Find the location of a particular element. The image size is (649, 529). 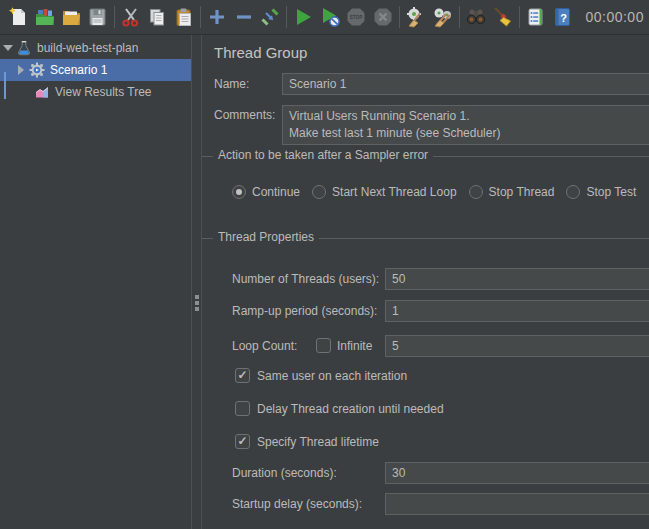

search-button is located at coordinates (476, 17).